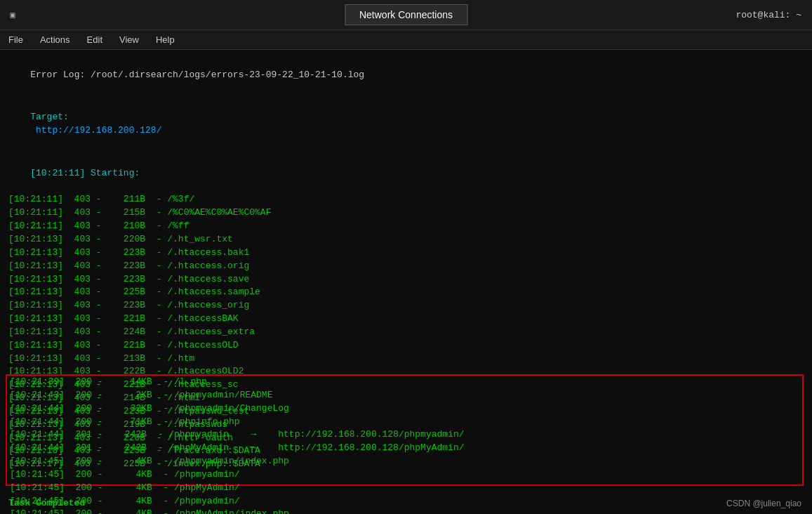  I want to click on highlight-line: [10:21:45] 200 - 4KB - /phpMyAdmin/, so click(404, 489).